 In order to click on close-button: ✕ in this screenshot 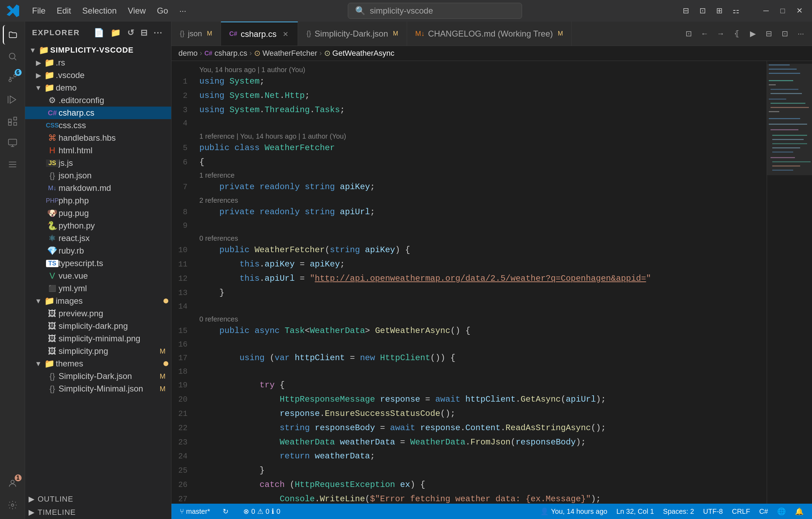, I will do `click(799, 11)`.